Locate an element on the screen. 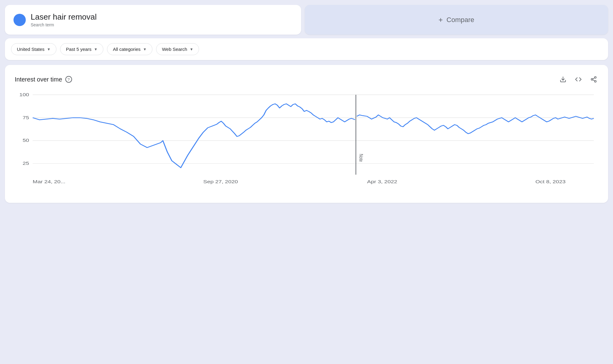 This screenshot has width=613, height=364. time-chevron-icon: ▼ is located at coordinates (96, 49).